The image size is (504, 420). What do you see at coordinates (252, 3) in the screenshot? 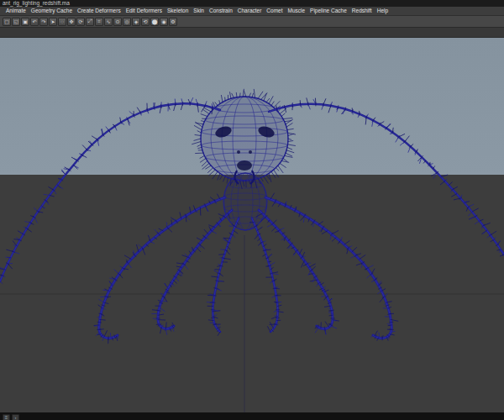
I see `title-bar: ant_rig_lighting_redshift.ma` at bounding box center [252, 3].